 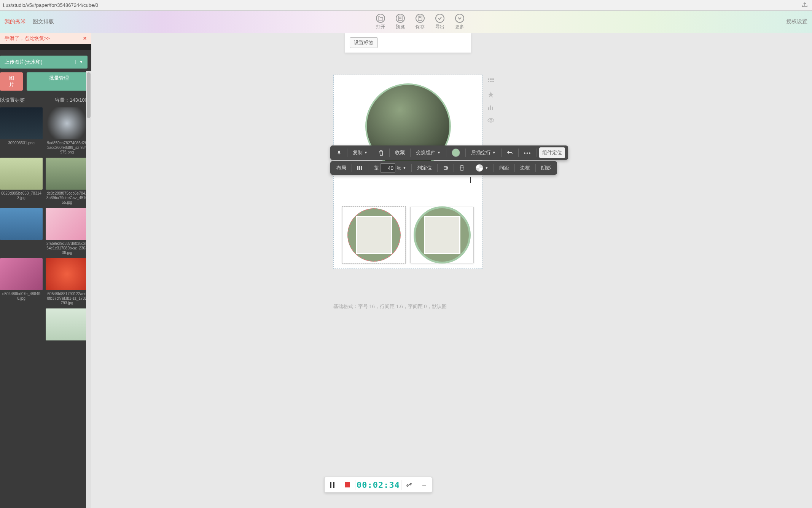 I want to click on thumbnail-filename: d504488bd07e_488498.jpg, so click(x=21, y=296).